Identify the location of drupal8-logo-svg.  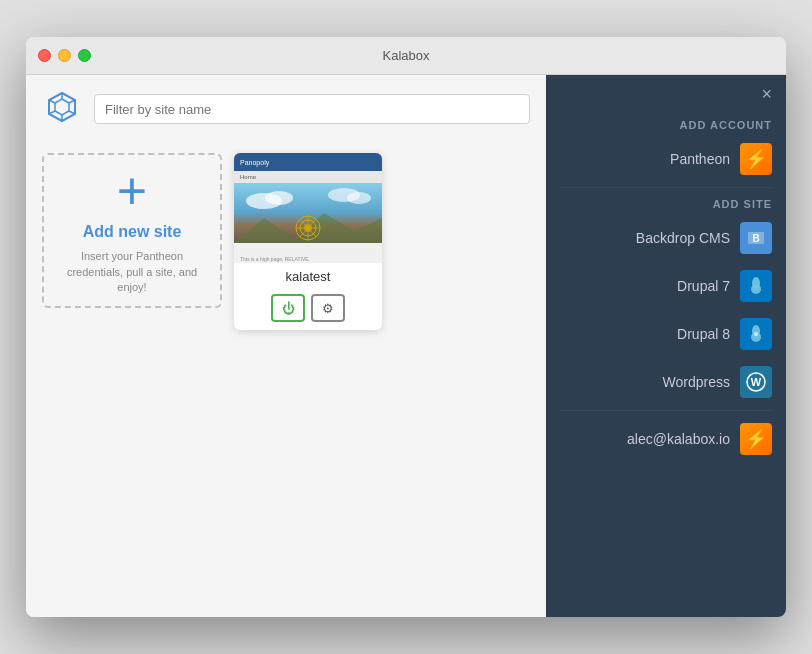
(756, 334).